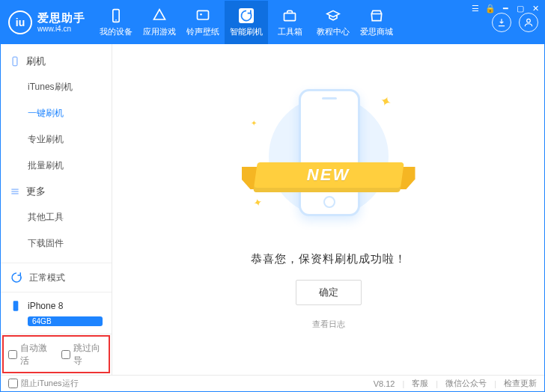  Describe the element at coordinates (535, 8) in the screenshot. I see `close-icon: ✕` at that location.